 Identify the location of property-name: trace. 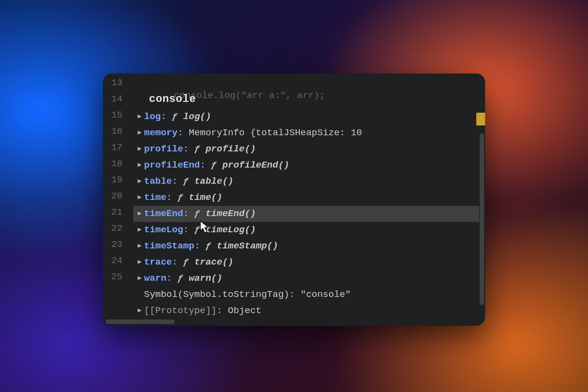
(158, 263).